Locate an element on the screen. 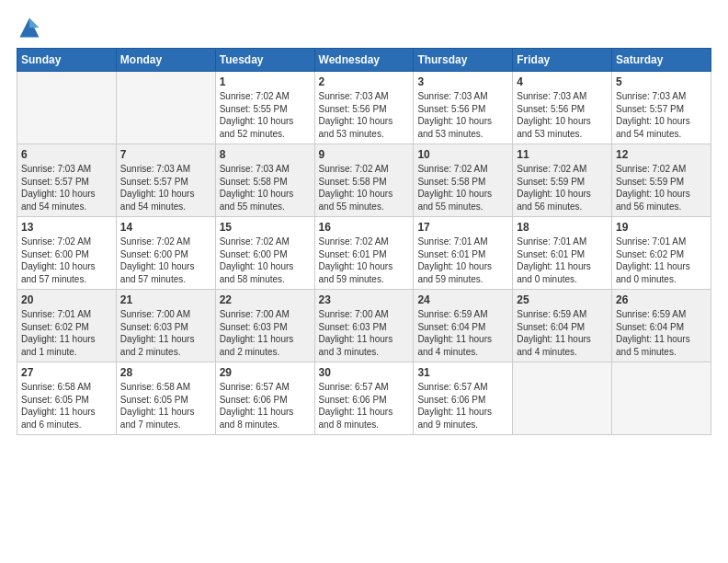  calendar-week-row: 27Sunrise: 6:58 AM Sunset: 6:05 PM Dayli… is located at coordinates (364, 399).